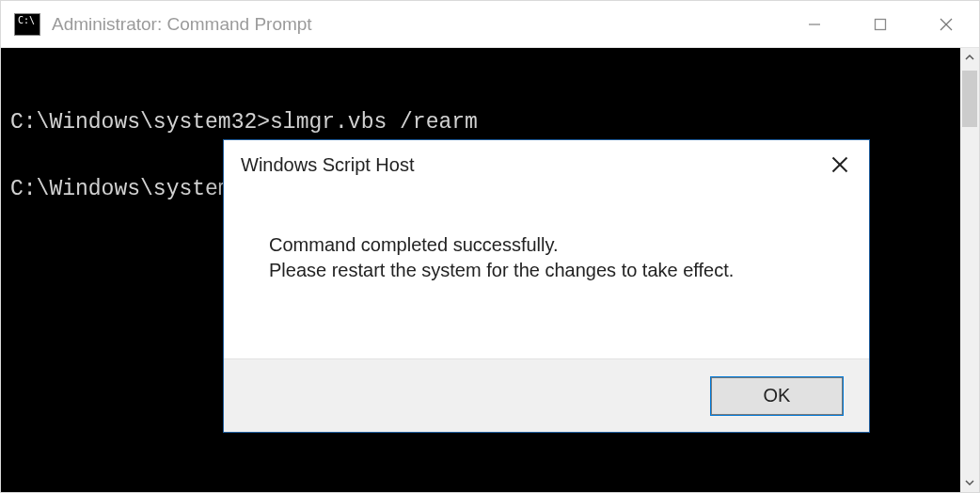  Describe the element at coordinates (970, 483) in the screenshot. I see `scroll-down-button` at that location.